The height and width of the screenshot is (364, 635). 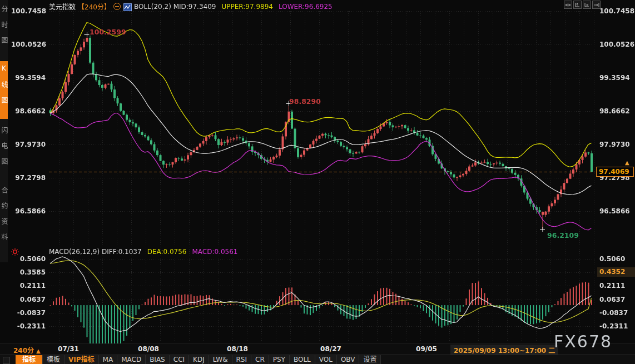 What do you see at coordinates (27, 350) in the screenshot?
I see `timeframe-toggle: 240分▲` at bounding box center [27, 350].